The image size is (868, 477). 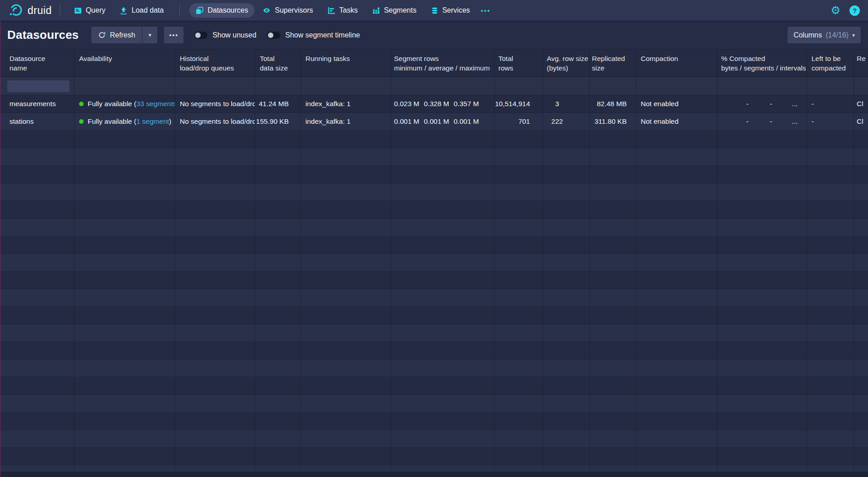 What do you see at coordinates (854, 35) in the screenshot?
I see `chevron-down-icon: ▾` at bounding box center [854, 35].